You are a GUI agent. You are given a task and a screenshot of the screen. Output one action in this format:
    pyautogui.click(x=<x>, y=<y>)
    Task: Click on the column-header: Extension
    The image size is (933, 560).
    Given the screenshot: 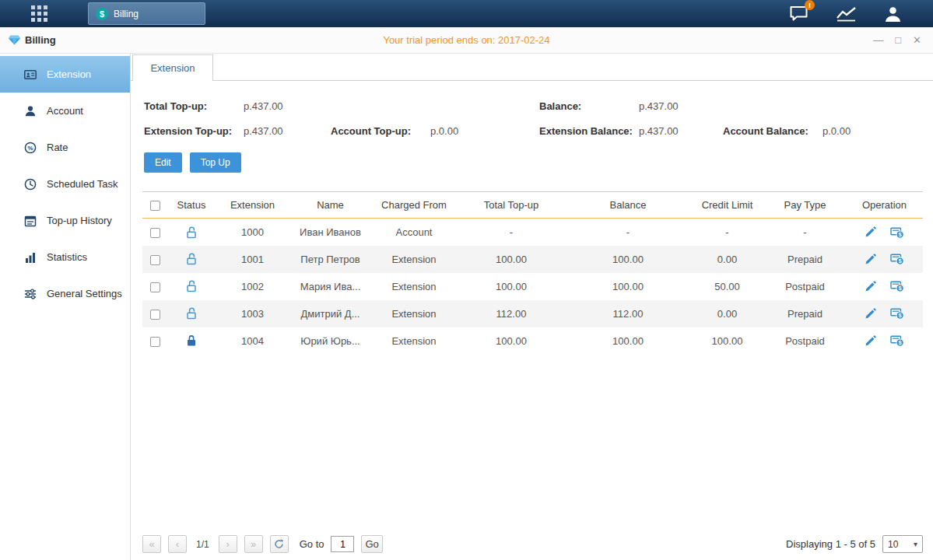 What is the action you would take?
    pyautogui.click(x=252, y=205)
    